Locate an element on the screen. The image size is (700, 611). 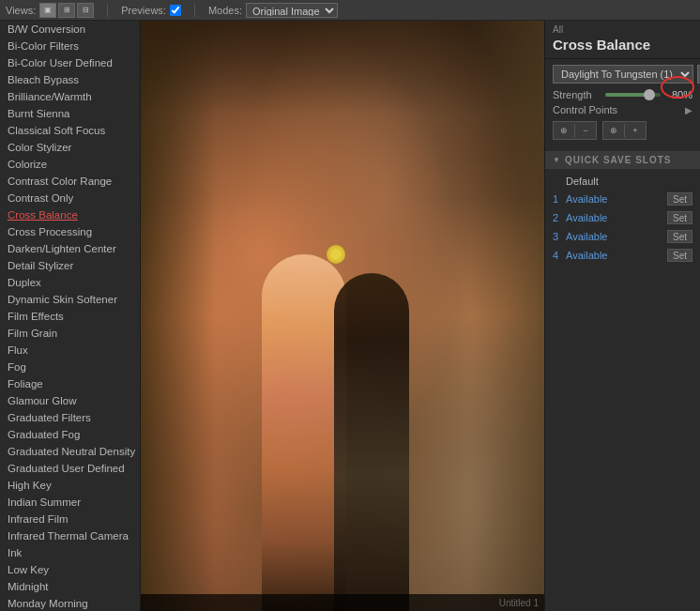
qs-name-3: Available is located at coordinates (615, 237).